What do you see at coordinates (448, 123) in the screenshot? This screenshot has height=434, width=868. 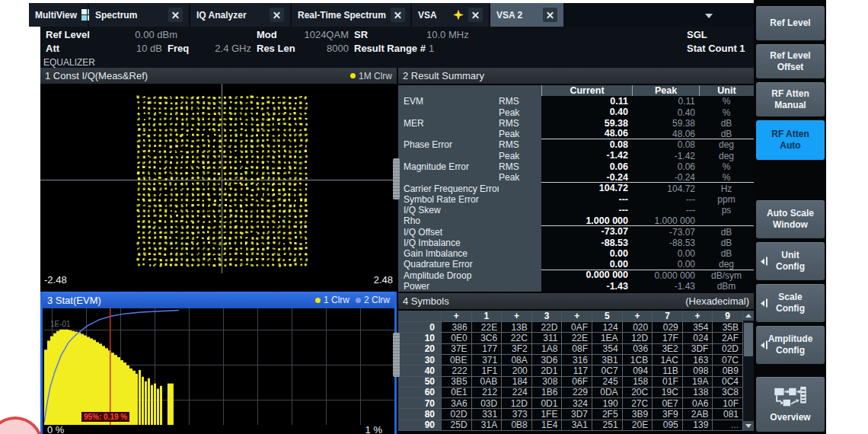 I see `result-cell-nm: MER` at bounding box center [448, 123].